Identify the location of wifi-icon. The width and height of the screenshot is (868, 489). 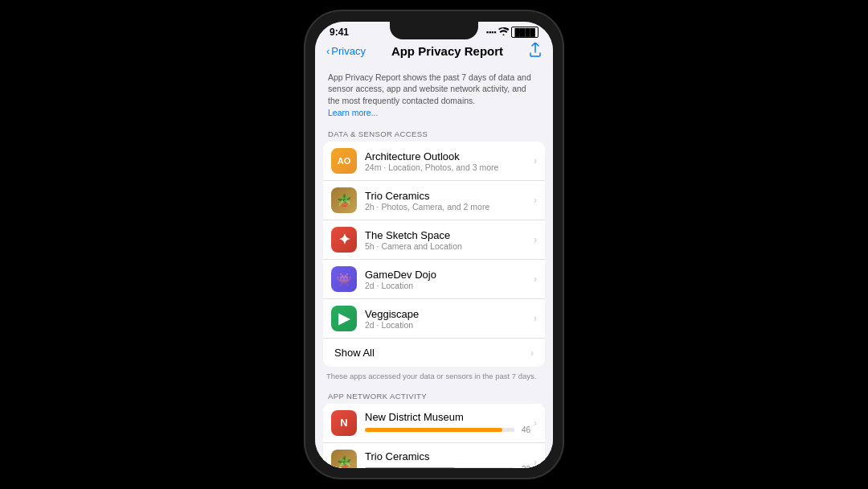
(503, 32).